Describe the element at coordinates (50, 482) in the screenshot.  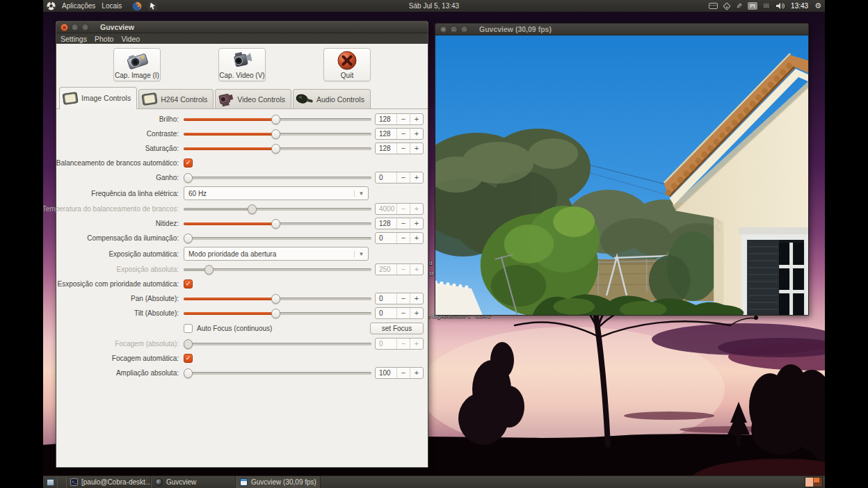
I see `show-desktop-button` at that location.